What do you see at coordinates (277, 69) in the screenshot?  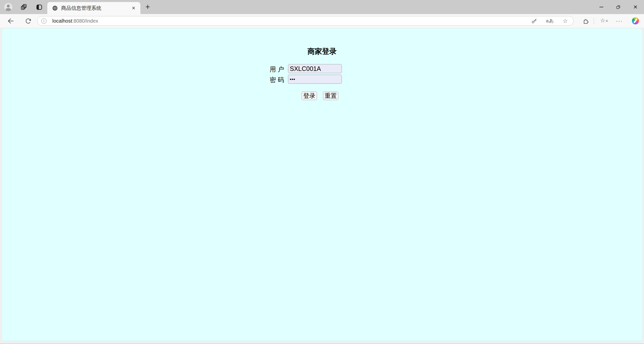 I see `username-label: 用 户` at bounding box center [277, 69].